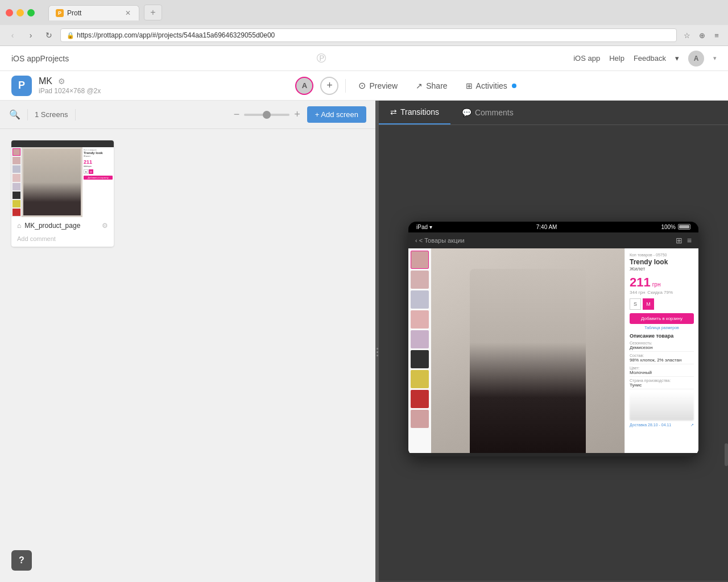 The width and height of the screenshot is (728, 582). Describe the element at coordinates (63, 226) in the screenshot. I see `screen-card-footer: ⌂ MK_product_page ⚙` at that location.